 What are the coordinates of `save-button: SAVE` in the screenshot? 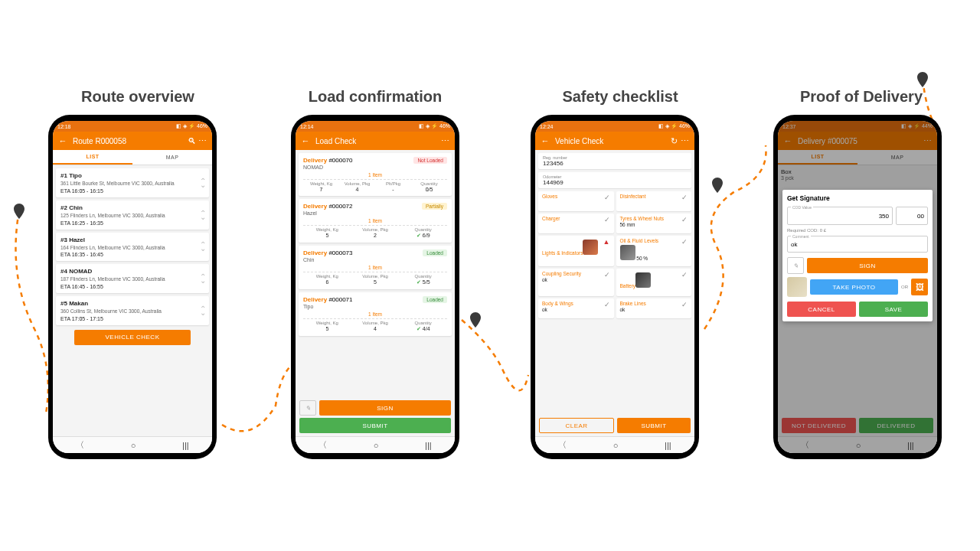 It's located at (893, 309).